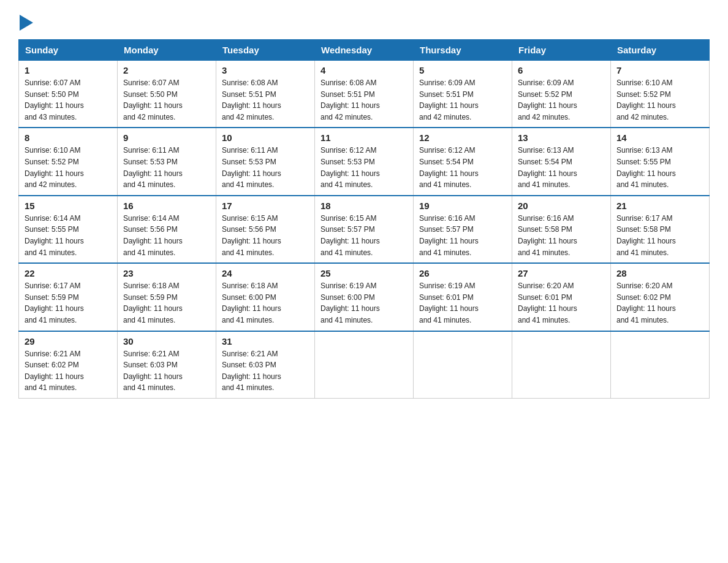  Describe the element at coordinates (561, 236) in the screenshot. I see `day-info: Sunrise: 6:16 AMSunset: 5:58 PMDaylight:…` at that location.